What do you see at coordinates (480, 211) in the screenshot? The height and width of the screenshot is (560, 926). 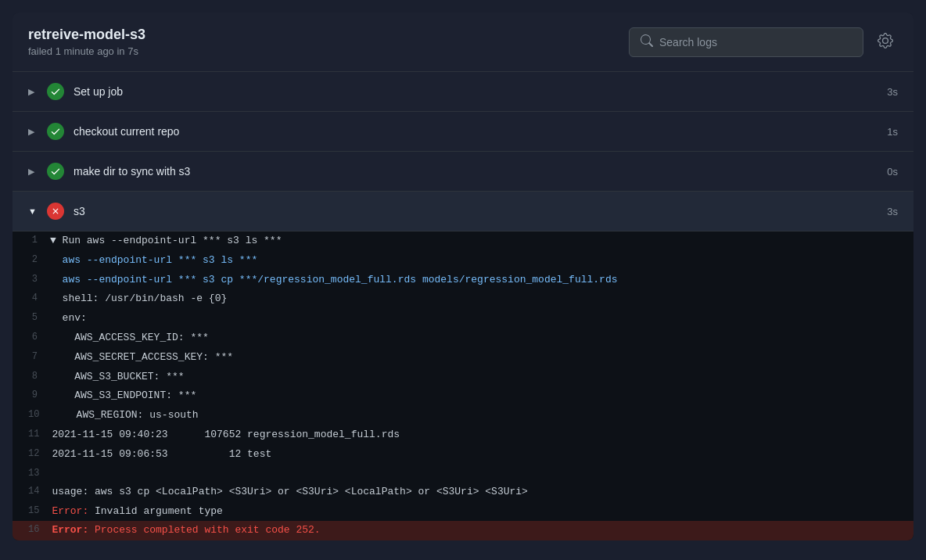 I see `step-label-s3: s3` at bounding box center [480, 211].